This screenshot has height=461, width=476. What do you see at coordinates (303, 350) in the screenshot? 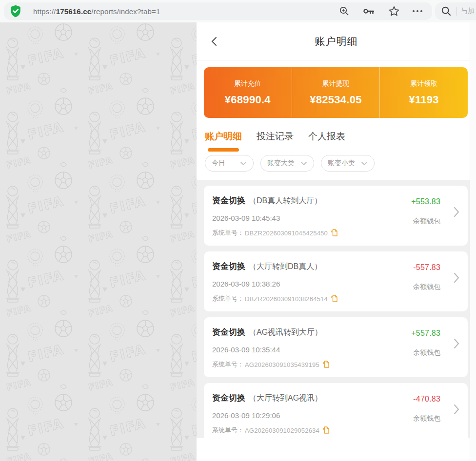
I see `transaction-datetime: 2026-03-09 10:35:44` at bounding box center [303, 350].